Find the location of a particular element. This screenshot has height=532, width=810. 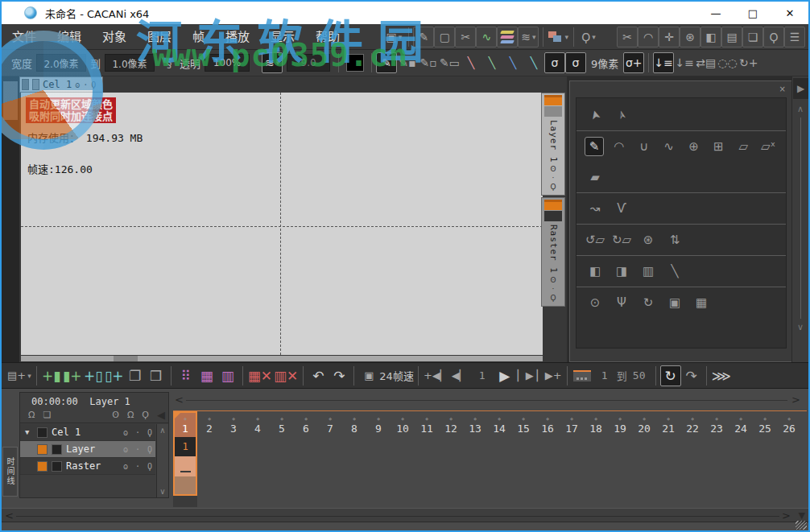

tool-preview-icon: ▦ is located at coordinates (701, 303).